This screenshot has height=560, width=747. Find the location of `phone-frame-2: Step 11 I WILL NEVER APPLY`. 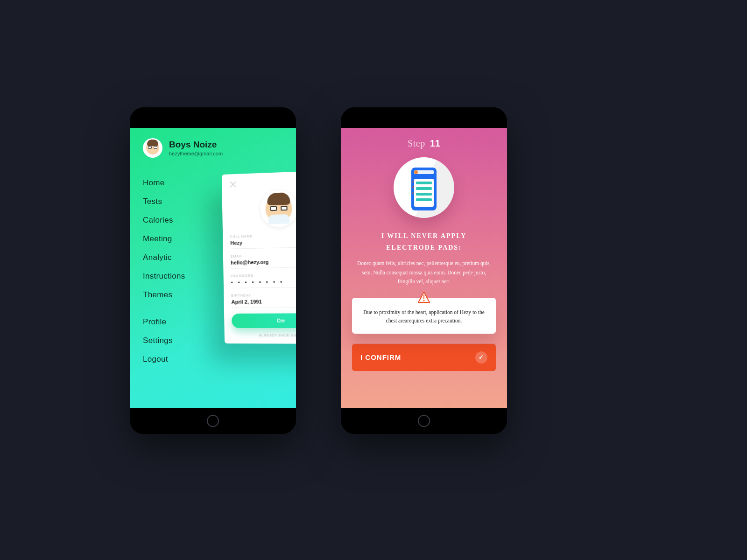

phone-frame-2: Step 11 I WILL NEVER APPLY is located at coordinates (424, 271).